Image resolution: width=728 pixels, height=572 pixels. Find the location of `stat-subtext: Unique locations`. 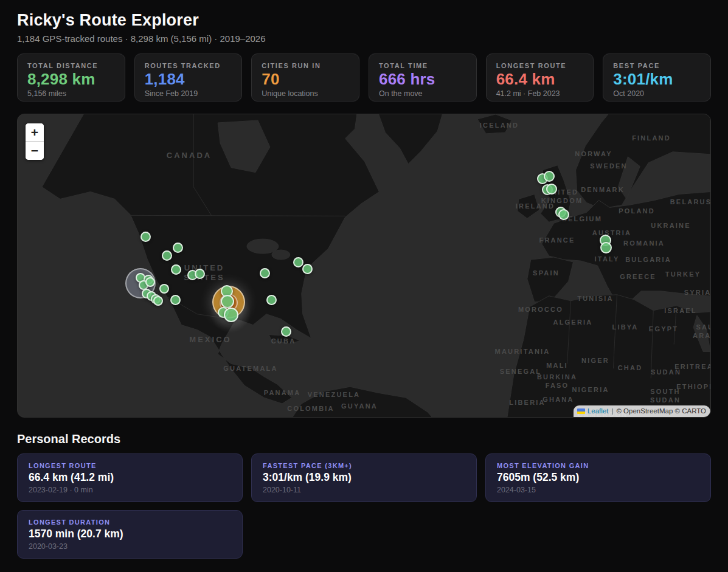

stat-subtext: Unique locations is located at coordinates (305, 94).